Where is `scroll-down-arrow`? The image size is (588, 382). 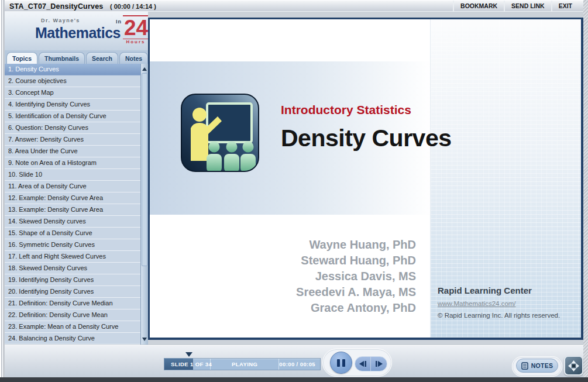
scroll-down-arrow is located at coordinates (145, 339).